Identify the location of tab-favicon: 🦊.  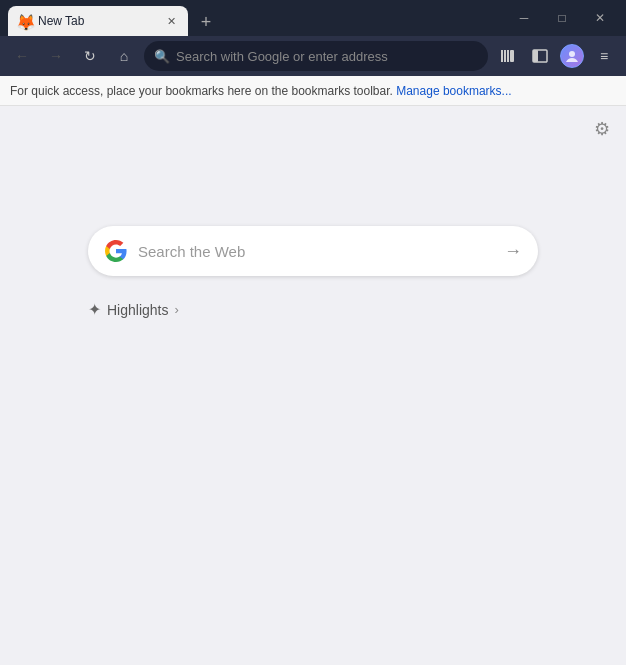
(24, 21).